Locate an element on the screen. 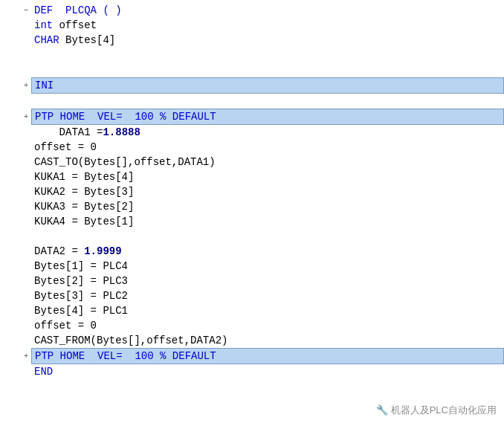  line-18: Bytes[1] = PLC4 is located at coordinates (252, 266).